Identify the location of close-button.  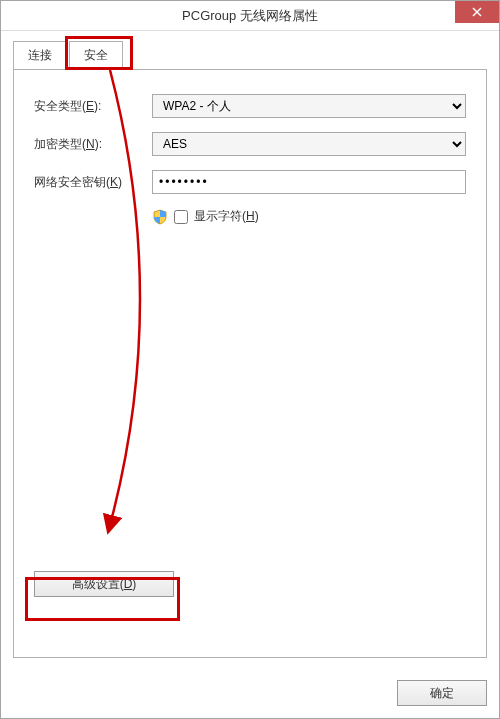
(477, 12).